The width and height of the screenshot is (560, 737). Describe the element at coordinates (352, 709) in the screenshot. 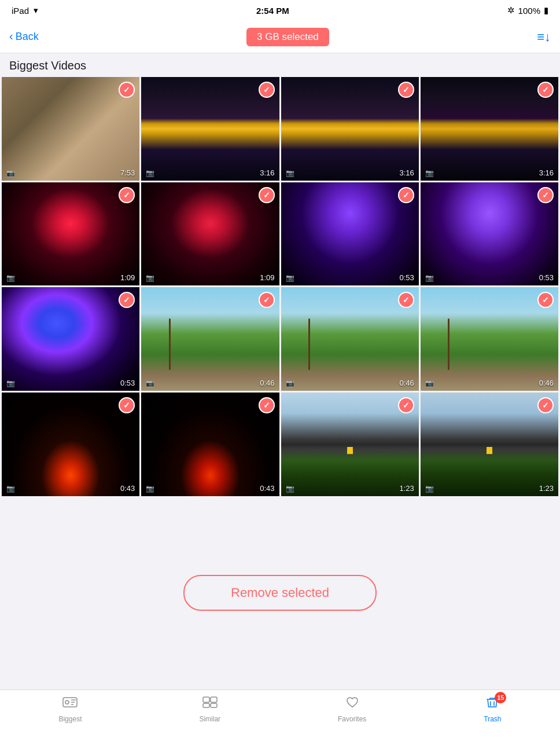

I see `tab-favorites: Favorites` at that location.